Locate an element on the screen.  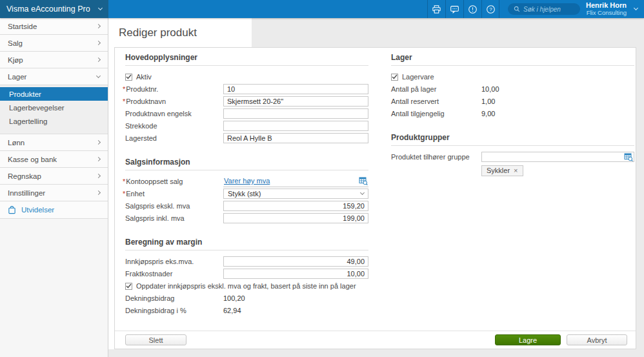
lagervare-label: Lagervare is located at coordinates (418, 77).